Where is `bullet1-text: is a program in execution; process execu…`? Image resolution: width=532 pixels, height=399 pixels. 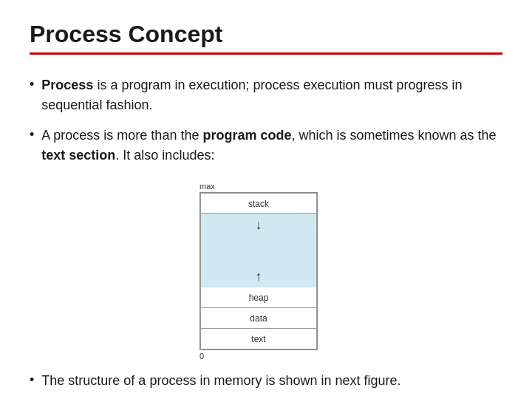 bullet1-text: is a program in execution; process execu… is located at coordinates (251, 95).